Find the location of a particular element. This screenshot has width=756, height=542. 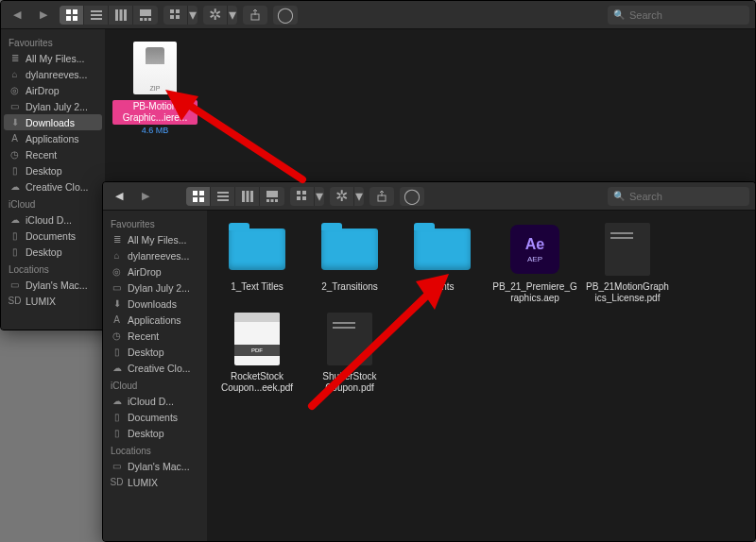

file-item: PDFRocketStock Coupon...eek.pdf is located at coordinates (257, 351).